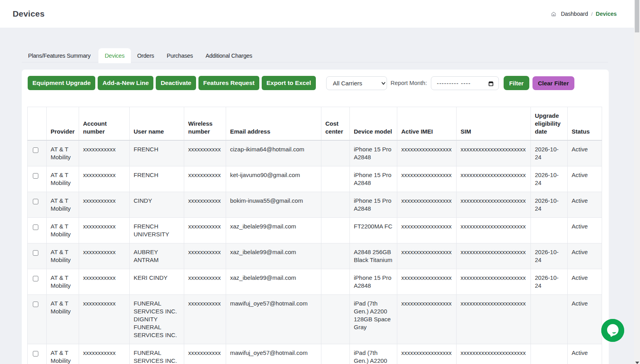 The height and width of the screenshot is (364, 640). What do you see at coordinates (229, 56) in the screenshot?
I see `tab-additional-charges: Additional Charges` at bounding box center [229, 56].